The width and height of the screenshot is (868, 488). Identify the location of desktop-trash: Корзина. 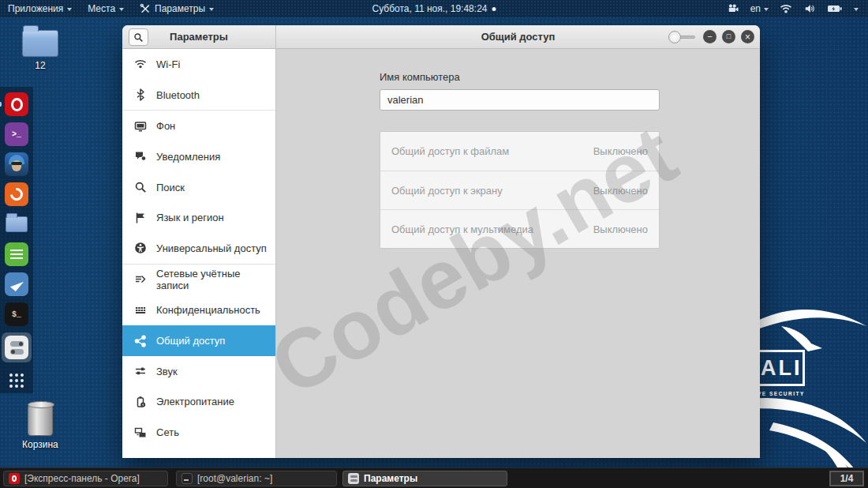
(40, 426).